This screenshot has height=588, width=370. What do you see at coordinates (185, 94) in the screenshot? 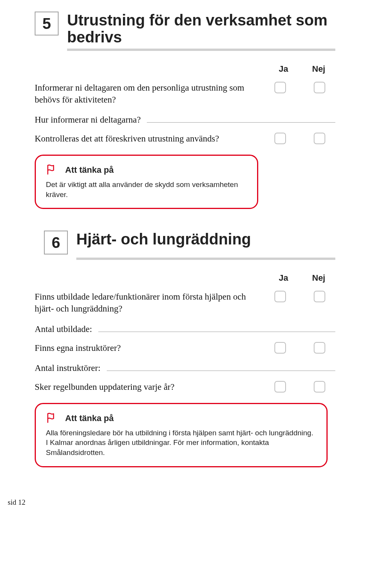
I see `s5-q1-row: Informerar ni deltagaren om den personli…` at bounding box center [185, 94].